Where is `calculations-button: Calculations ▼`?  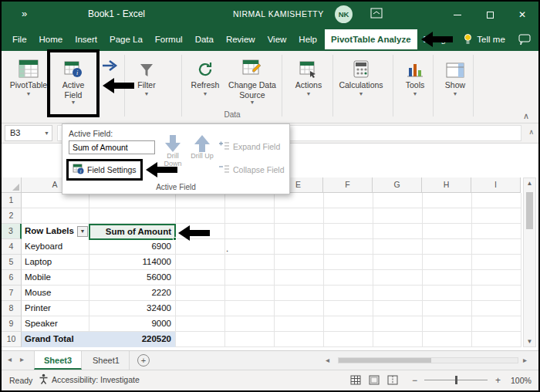 calculations-button: Calculations ▼ is located at coordinates (361, 76).